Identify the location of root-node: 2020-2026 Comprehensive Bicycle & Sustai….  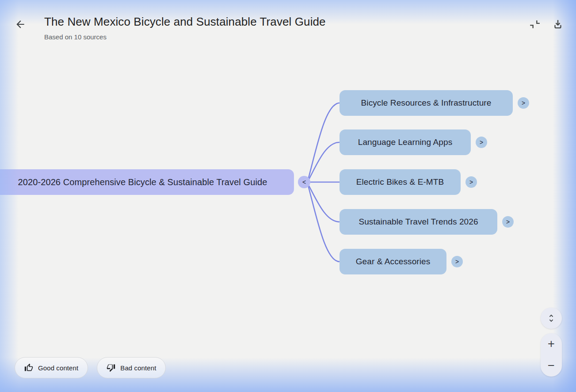
(147, 182).